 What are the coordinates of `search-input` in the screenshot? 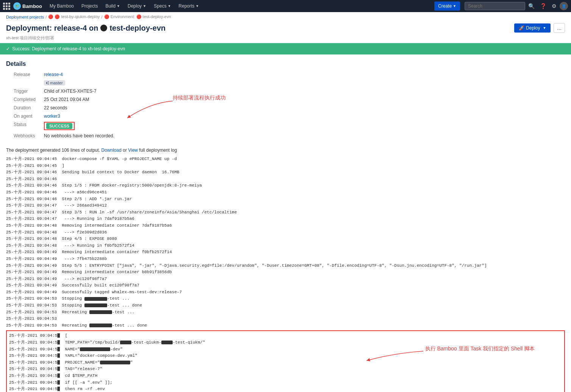 It's located at (495, 6).